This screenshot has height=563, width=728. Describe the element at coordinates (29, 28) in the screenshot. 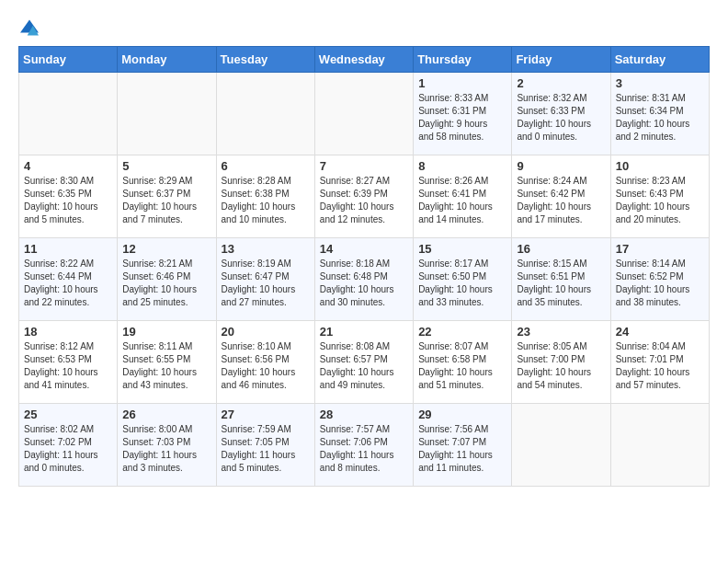

I see `logo-icon` at that location.